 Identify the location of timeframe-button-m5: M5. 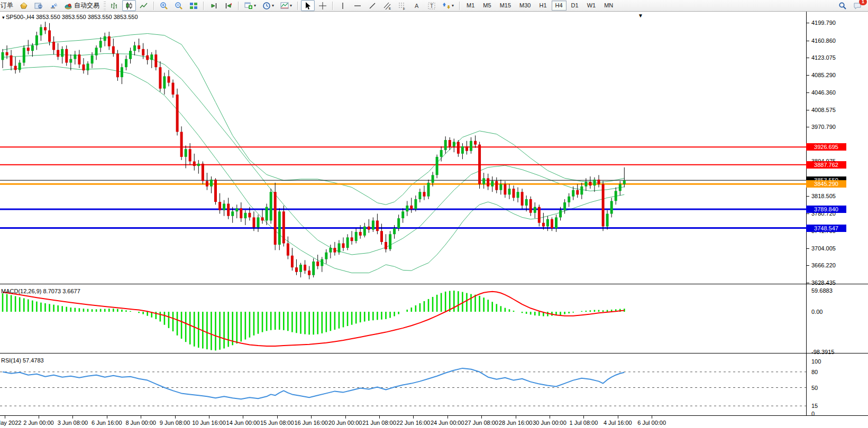
(487, 5).